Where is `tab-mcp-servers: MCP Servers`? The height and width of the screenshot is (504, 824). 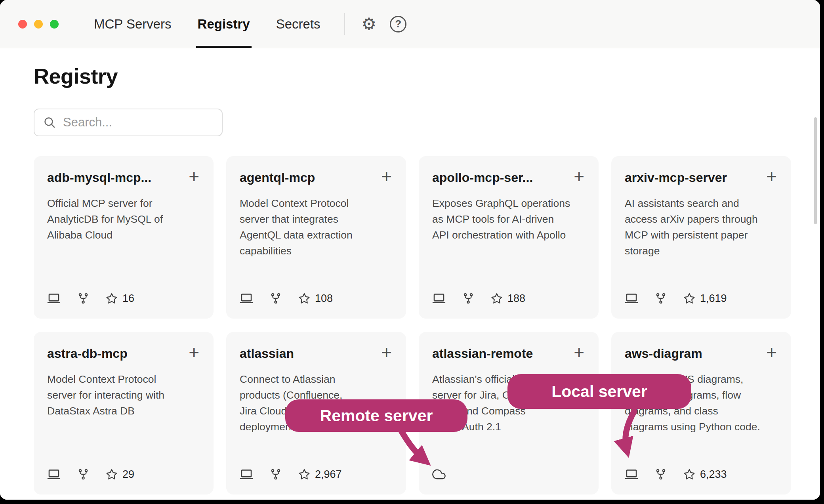 tab-mcp-servers: MCP Servers is located at coordinates (133, 24).